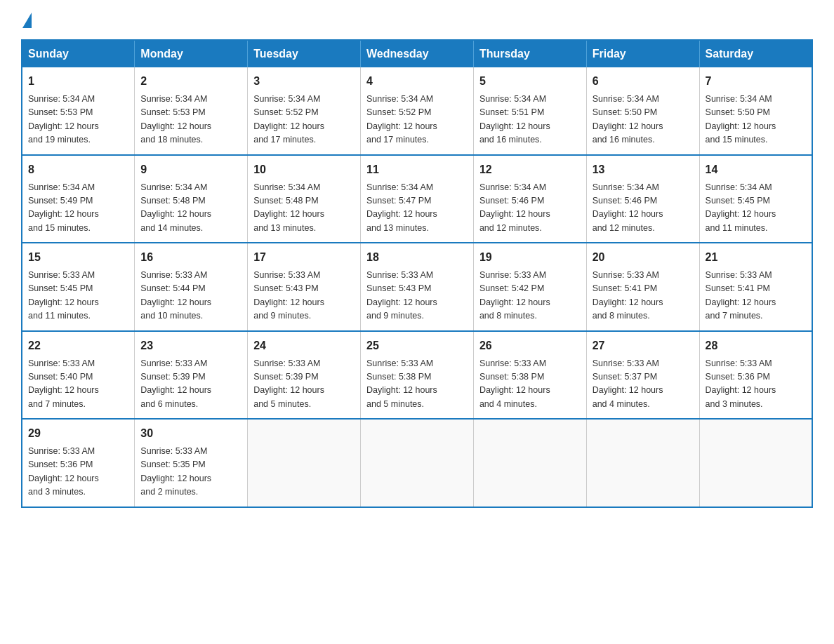  Describe the element at coordinates (643, 53) in the screenshot. I see `weekday-header-friday: Friday` at that location.